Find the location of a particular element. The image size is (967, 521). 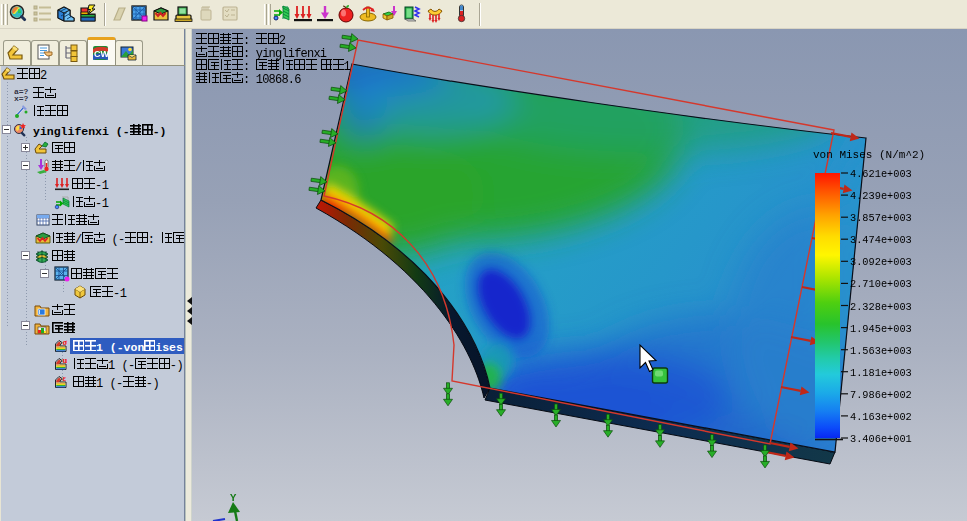

svg-text: 3.092e+003 is located at coordinates (881, 262).